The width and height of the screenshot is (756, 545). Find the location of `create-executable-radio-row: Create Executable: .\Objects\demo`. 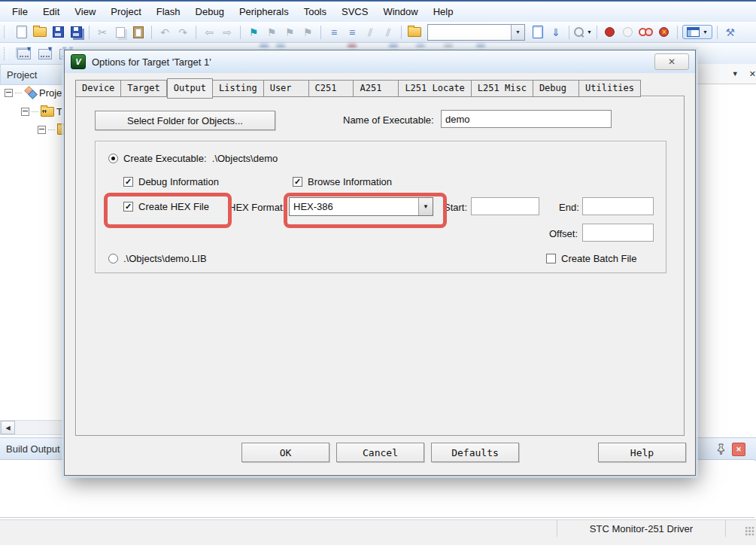

create-executable-radio-row: Create Executable: .\Objects\demo is located at coordinates (193, 158).